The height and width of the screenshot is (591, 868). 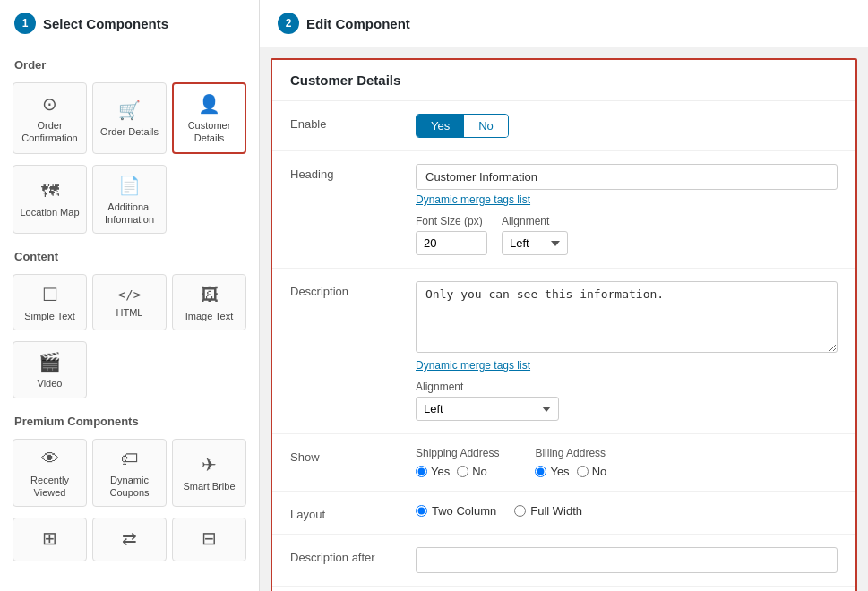 What do you see at coordinates (462, 125) in the screenshot?
I see `enable-toggle: Yes No` at bounding box center [462, 125].